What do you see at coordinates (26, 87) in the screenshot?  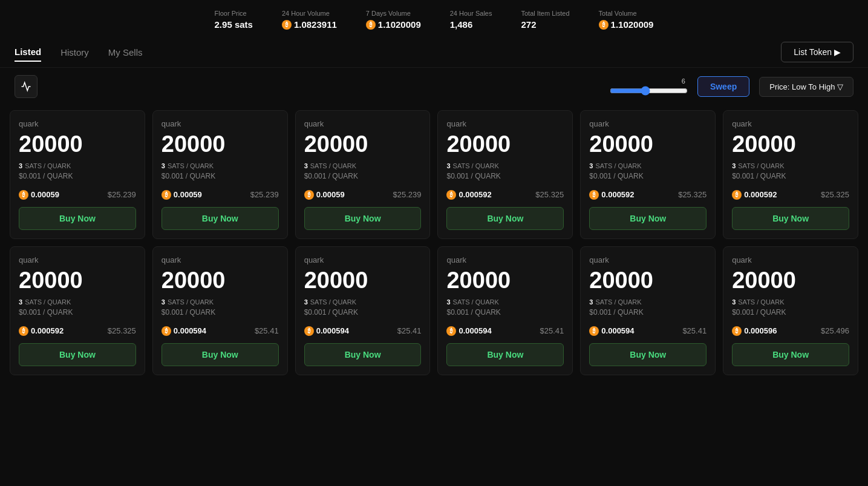 I see `chart-button` at bounding box center [26, 87].